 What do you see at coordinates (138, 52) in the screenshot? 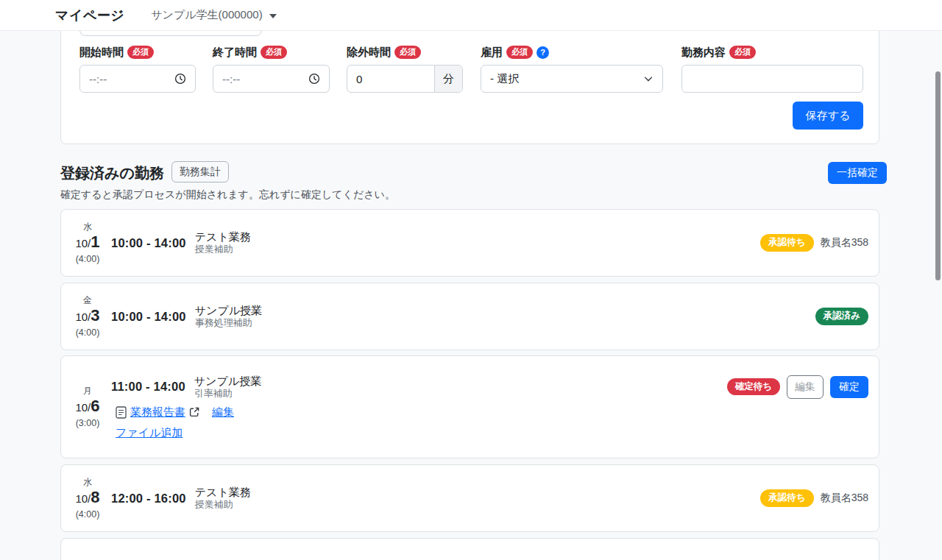
I see `start-time-label: 開始時間 必須` at bounding box center [138, 52].